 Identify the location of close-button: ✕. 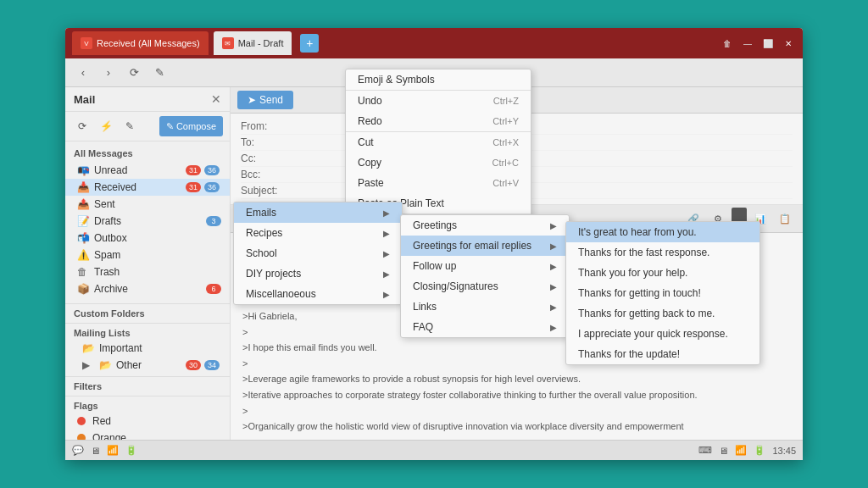
(788, 43).